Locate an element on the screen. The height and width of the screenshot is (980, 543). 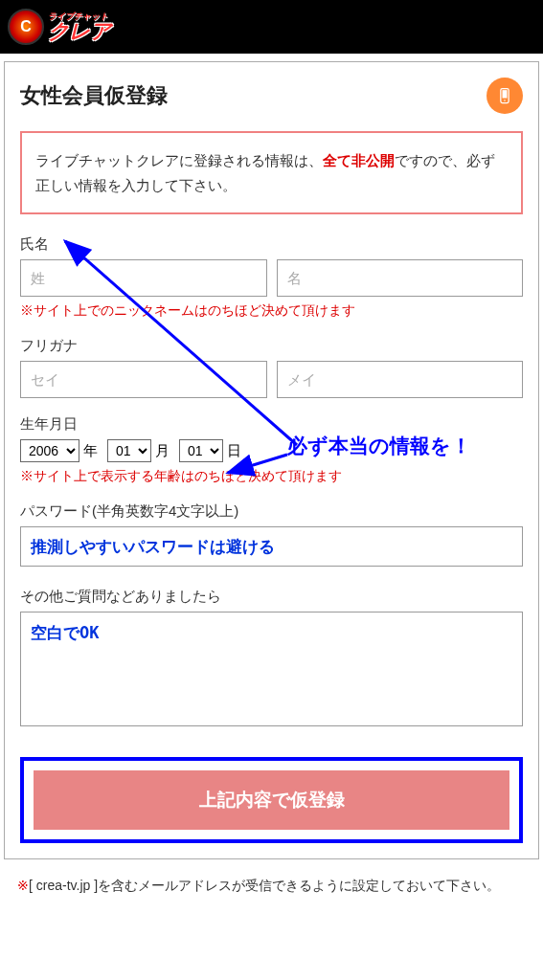
logo: ライブチャット クレア is located at coordinates (59, 27).